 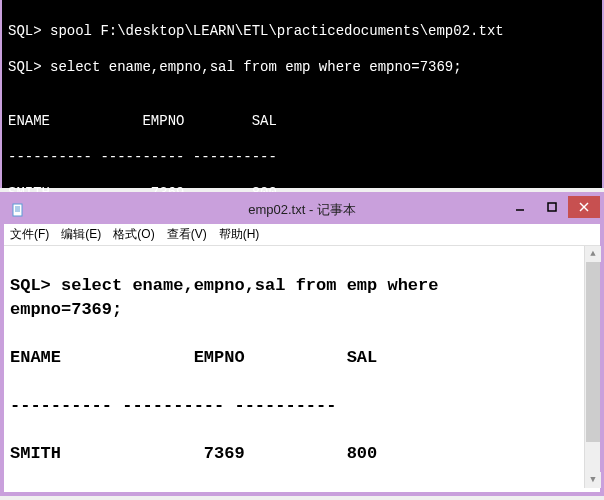 I want to click on window-controls, so click(x=552, y=207).